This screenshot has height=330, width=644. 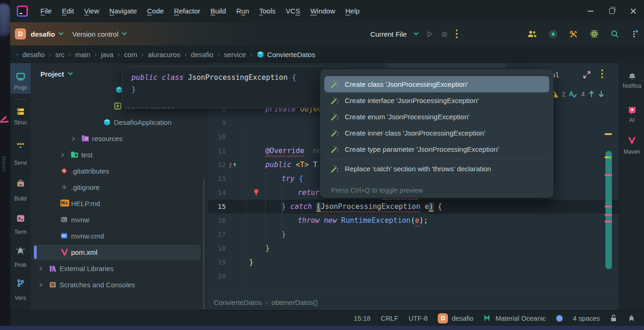 I want to click on plugins-button, so click(x=594, y=34).